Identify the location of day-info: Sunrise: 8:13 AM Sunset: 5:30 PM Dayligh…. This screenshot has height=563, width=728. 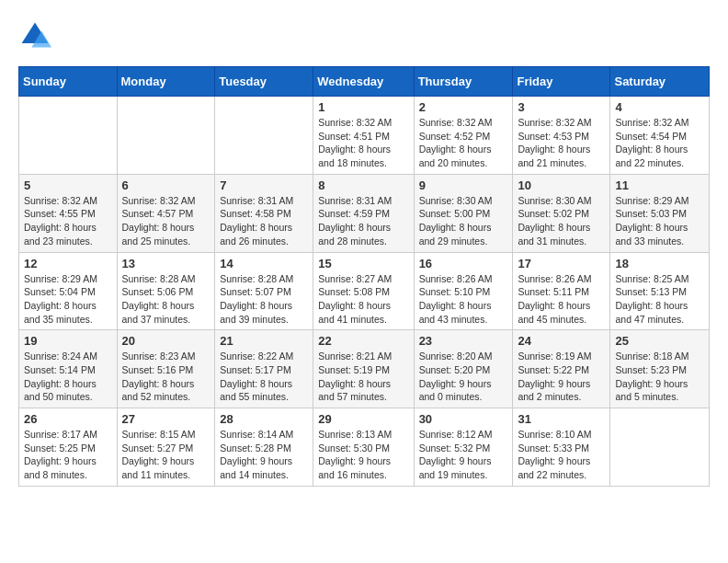
(363, 454).